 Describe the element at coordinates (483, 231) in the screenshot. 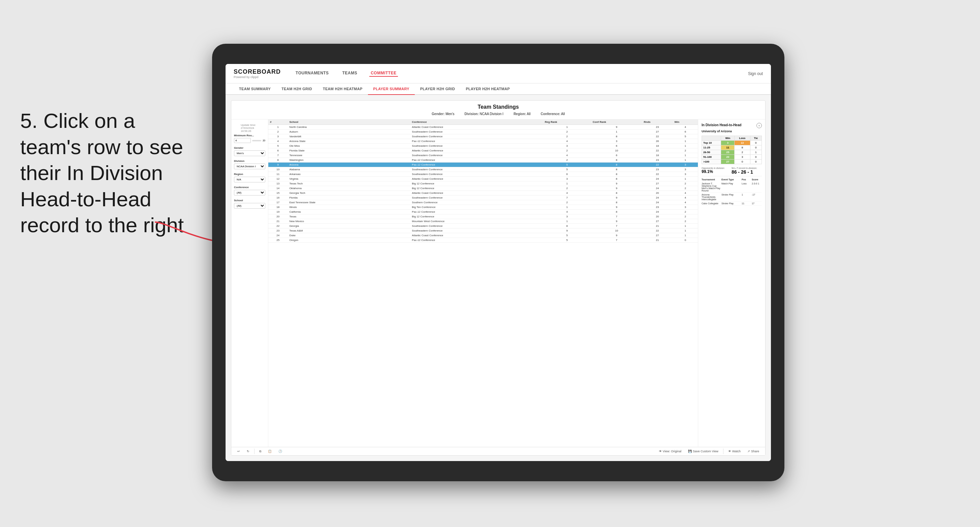

I see `table-row: 23 Texas A&M Southeastern Conference 9 1…` at that location.